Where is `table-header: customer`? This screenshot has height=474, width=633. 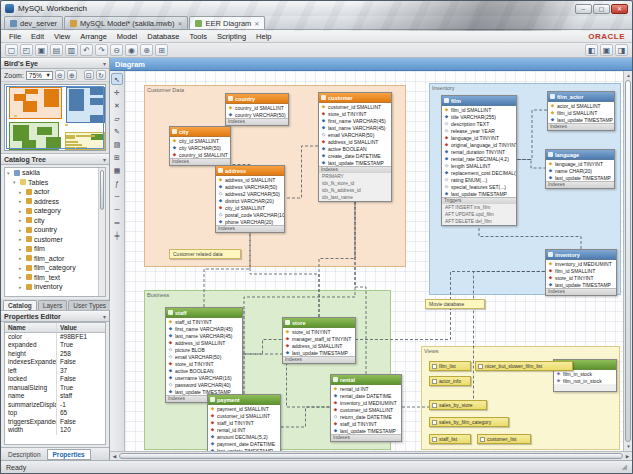
table-header: customer is located at coordinates (355, 98).